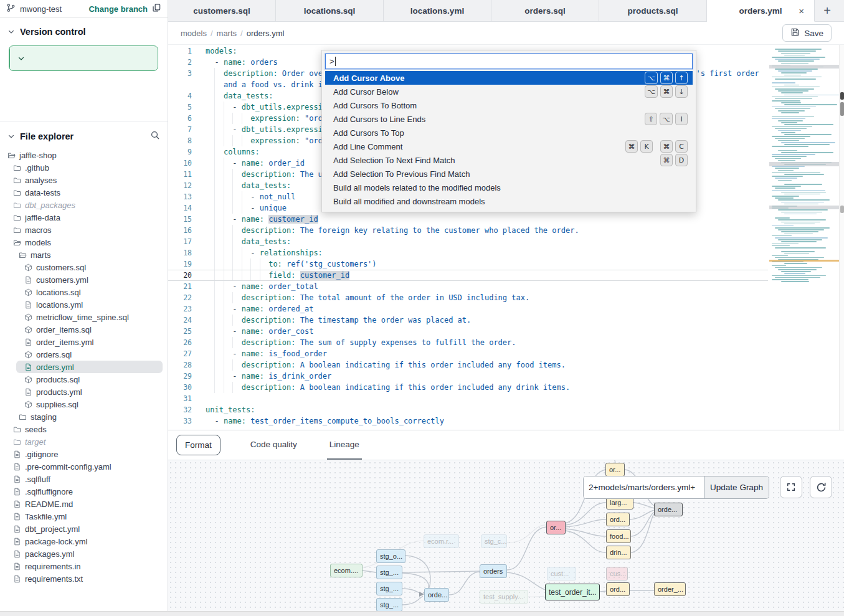  Describe the element at coordinates (83, 491) in the screenshot. I see `tree-item-sqlfluffignore: .sqlfluffignore` at that location.